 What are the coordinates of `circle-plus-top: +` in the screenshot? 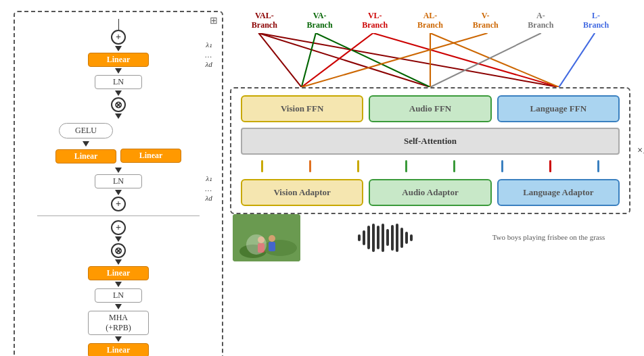 It's located at (118, 37).